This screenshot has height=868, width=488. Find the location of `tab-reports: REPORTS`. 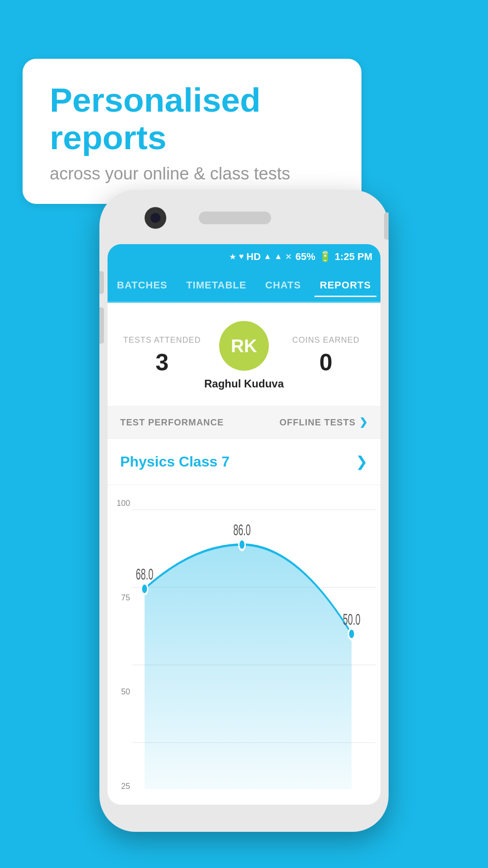

tab-reports: REPORTS is located at coordinates (345, 285).